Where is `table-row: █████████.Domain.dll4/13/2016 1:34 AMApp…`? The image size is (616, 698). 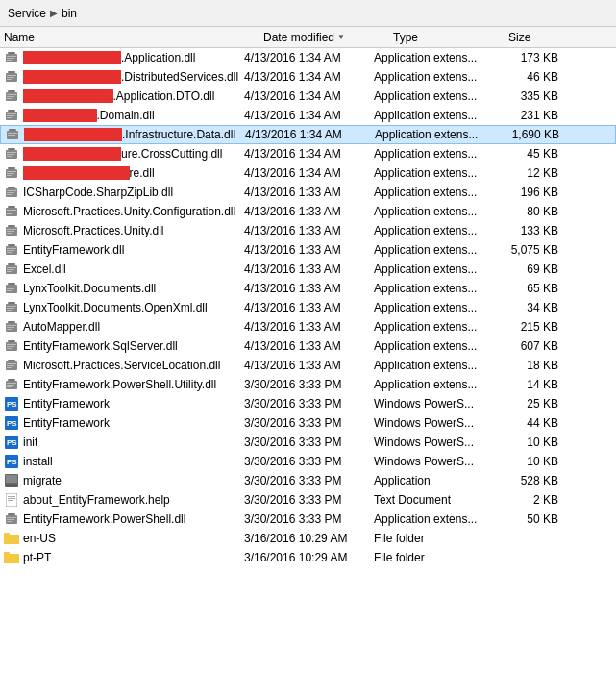
table-row: █████████.Domain.dll4/13/2016 1:34 AMApp… is located at coordinates (308, 115).